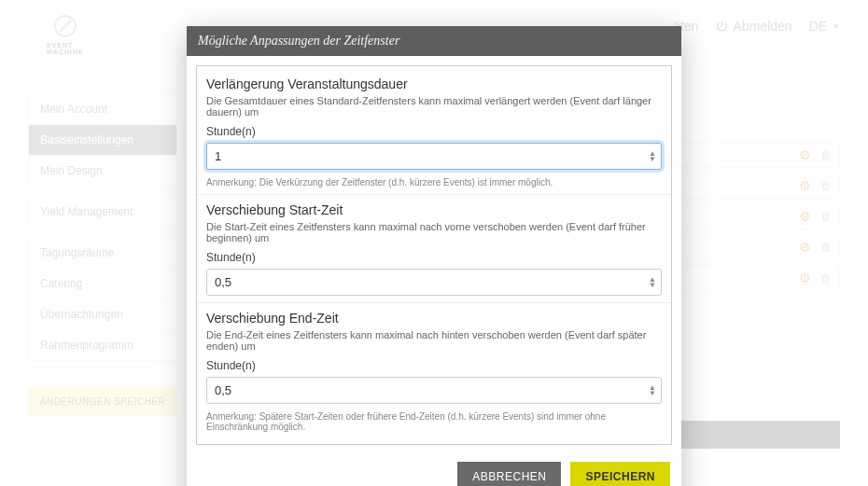  What do you see at coordinates (434, 390) in the screenshot?
I see `input-end-verschiebung-stunden` at bounding box center [434, 390].